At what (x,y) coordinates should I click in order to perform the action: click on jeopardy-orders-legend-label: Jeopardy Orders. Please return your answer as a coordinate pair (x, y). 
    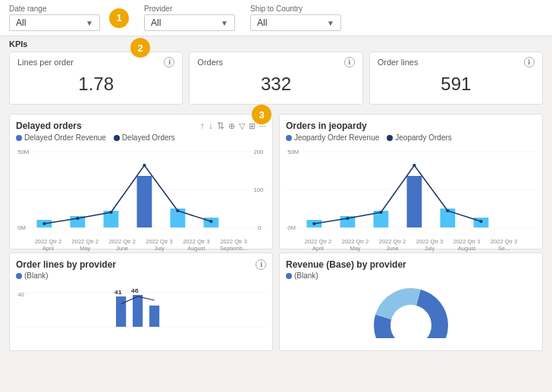
    Looking at the image, I should click on (423, 138).